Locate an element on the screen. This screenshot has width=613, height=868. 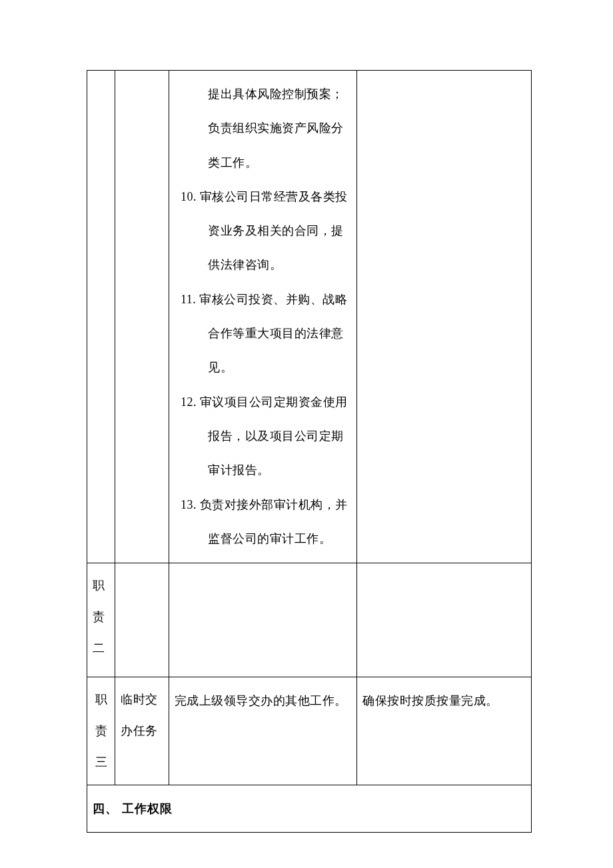
duty3-label-text: 职责三 is located at coordinates (101, 731).